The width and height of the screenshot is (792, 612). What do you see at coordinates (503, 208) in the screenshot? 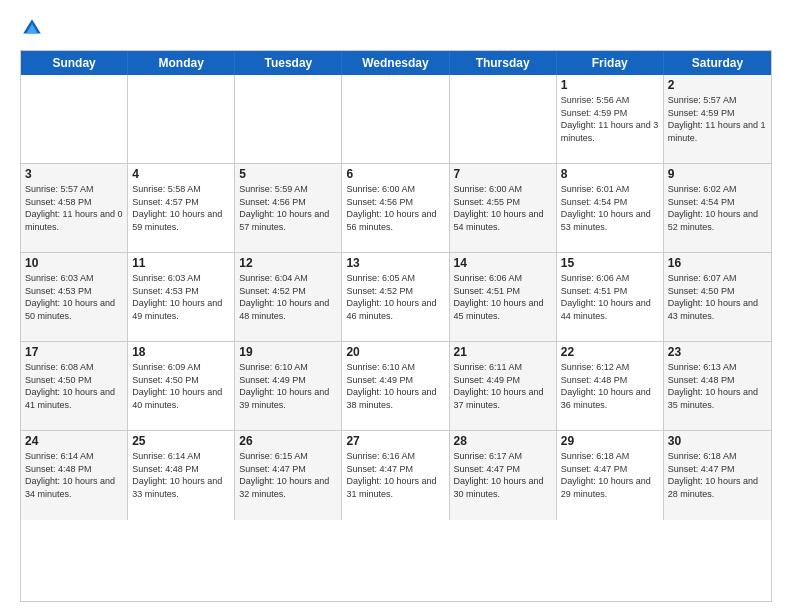
I see `cell-info: Sunrise: 6:00 AMSunset: 4:55 PMDaylight:…` at bounding box center [503, 208].